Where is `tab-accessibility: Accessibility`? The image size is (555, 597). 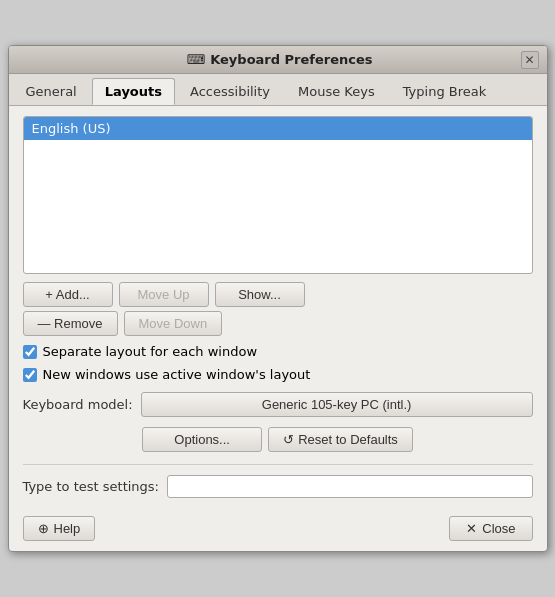 tab-accessibility: Accessibility is located at coordinates (230, 92).